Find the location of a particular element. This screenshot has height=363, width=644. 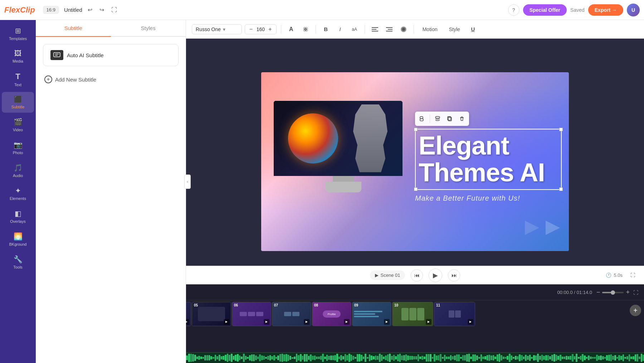

canvas-subtitle: Make a Better Future with Us! is located at coordinates (488, 198).